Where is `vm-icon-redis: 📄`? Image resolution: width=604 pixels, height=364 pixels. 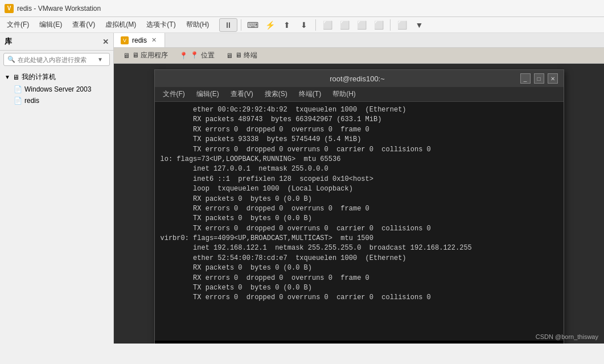
vm-icon-redis: 📄 is located at coordinates (18, 101).